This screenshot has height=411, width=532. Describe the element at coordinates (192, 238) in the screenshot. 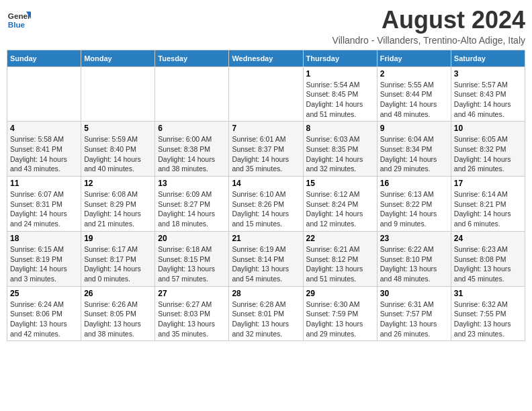

I see `day-number: 20` at that location.